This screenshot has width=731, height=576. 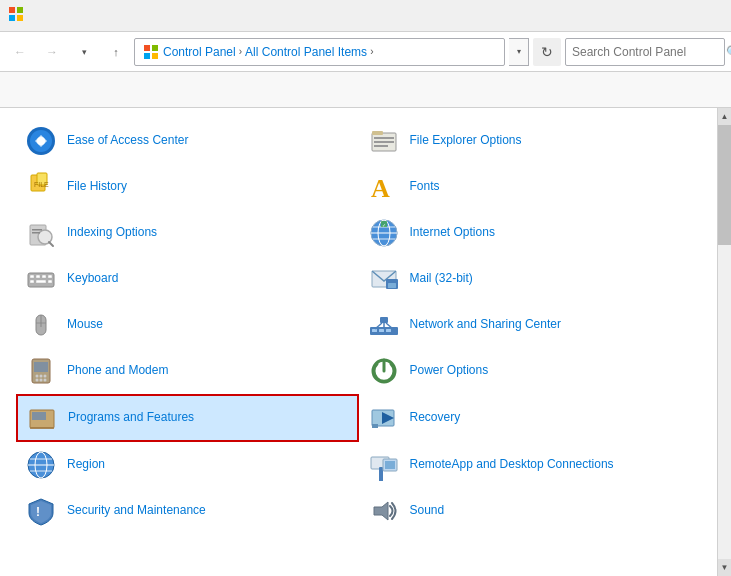 What do you see at coordinates (20, 52) in the screenshot?
I see `back-button: ←` at bounding box center [20, 52].